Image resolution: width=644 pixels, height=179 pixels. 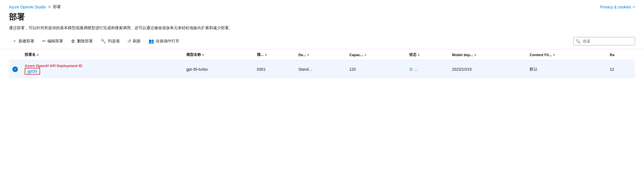 I want to click on version-cell: 0301, so click(x=274, y=69).